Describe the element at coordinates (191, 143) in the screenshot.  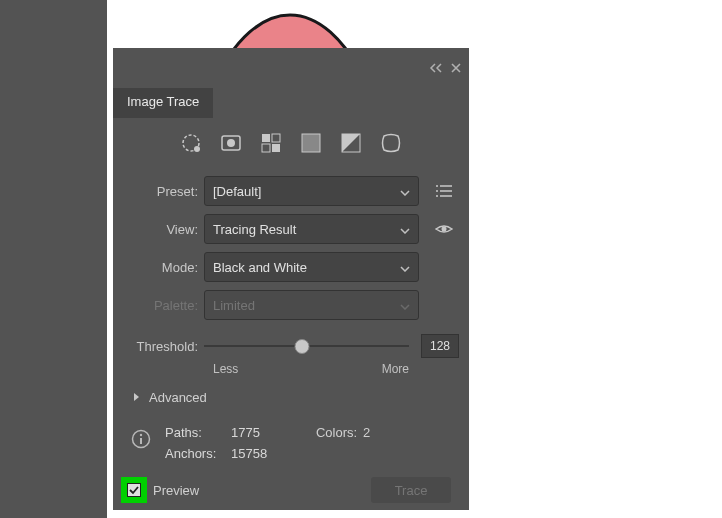
I see `auto-color-icon` at that location.